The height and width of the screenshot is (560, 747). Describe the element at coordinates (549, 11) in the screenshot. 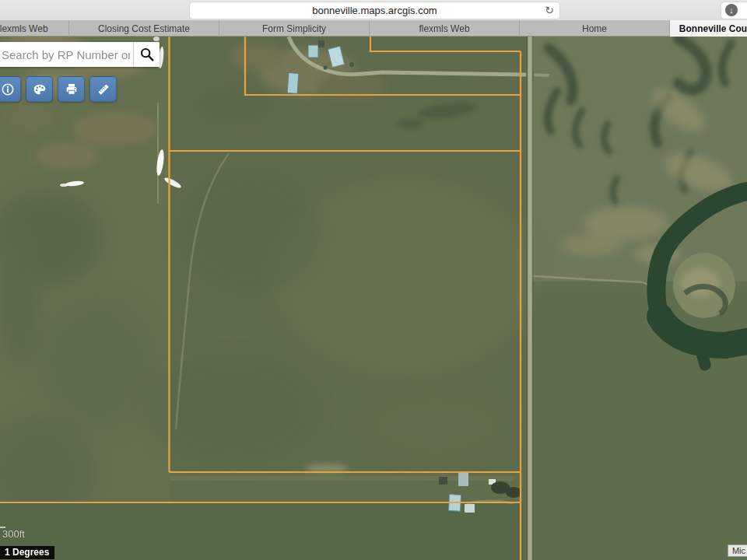

I see `reload-icon: ↻` at that location.